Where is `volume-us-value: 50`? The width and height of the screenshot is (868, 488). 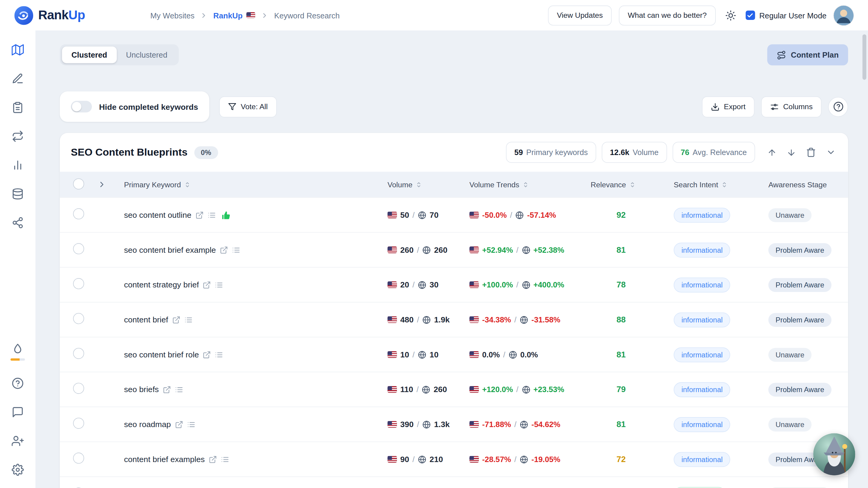 volume-us-value: 50 is located at coordinates (405, 215).